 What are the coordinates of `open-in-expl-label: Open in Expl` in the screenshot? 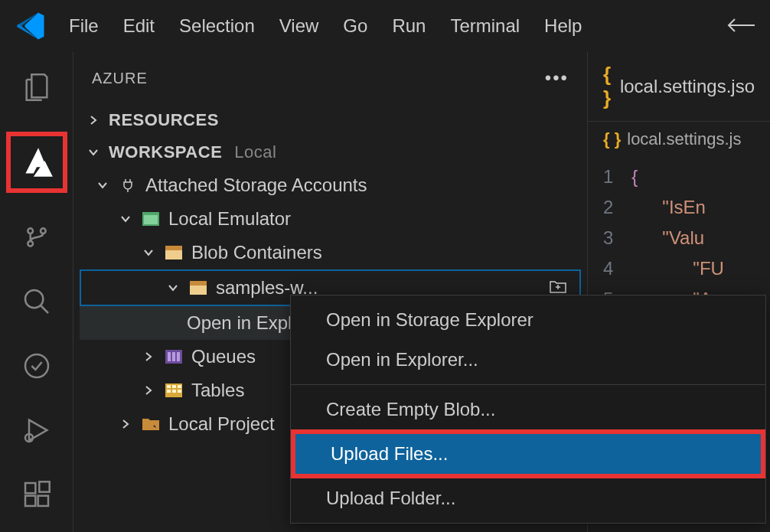 It's located at (239, 323).